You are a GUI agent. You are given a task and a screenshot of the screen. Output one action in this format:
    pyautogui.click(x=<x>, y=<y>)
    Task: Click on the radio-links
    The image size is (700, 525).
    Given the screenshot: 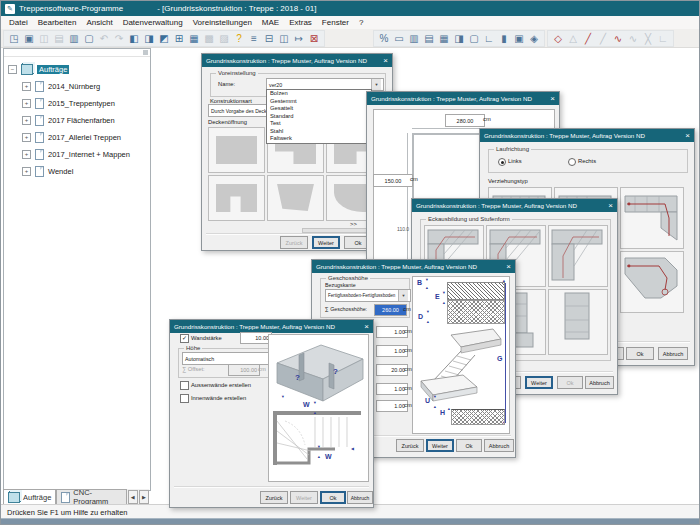 What is the action you would take?
    pyautogui.click(x=502, y=162)
    